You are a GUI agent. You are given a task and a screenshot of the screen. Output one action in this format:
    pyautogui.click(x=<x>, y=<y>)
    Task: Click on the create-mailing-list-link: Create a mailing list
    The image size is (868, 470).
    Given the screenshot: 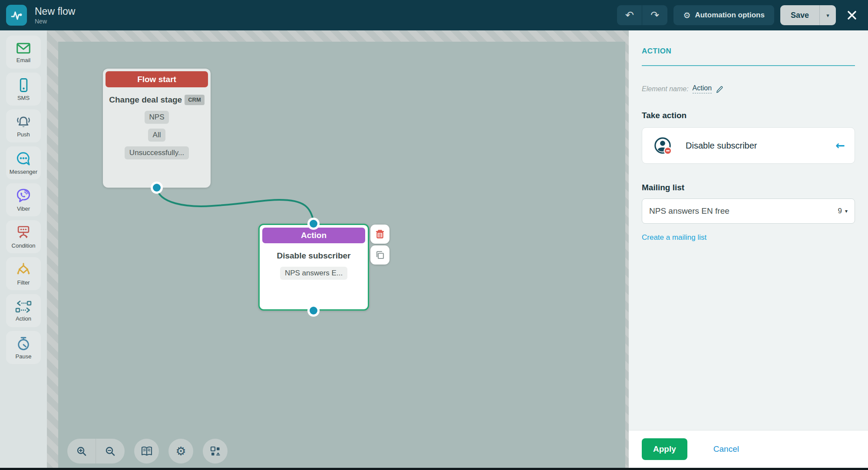 What is the action you would take?
    pyautogui.click(x=674, y=238)
    